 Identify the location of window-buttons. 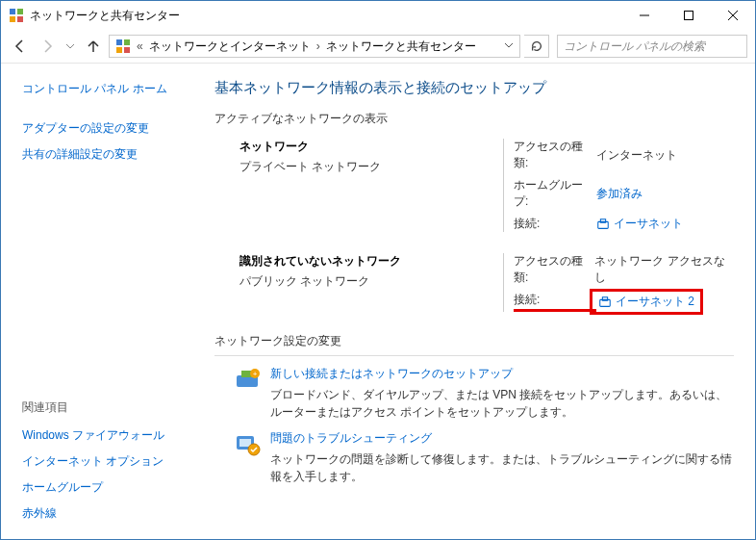
(689, 15).